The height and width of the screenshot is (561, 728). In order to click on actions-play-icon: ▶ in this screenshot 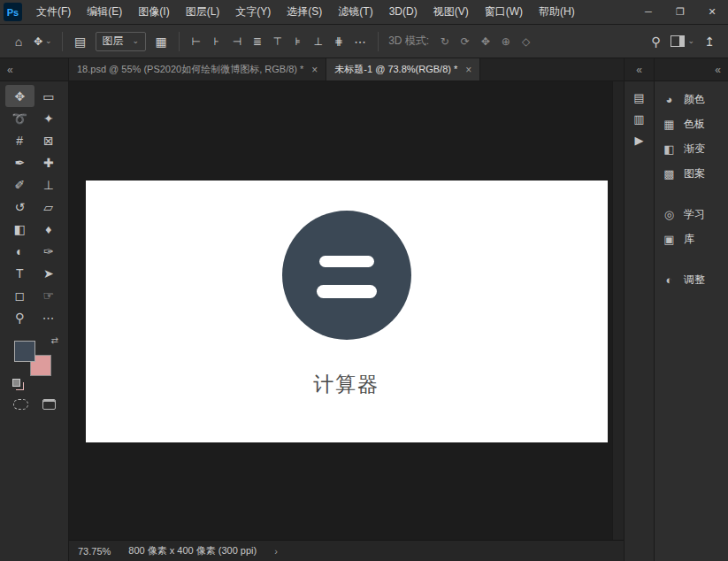, I will do `click(640, 140)`.